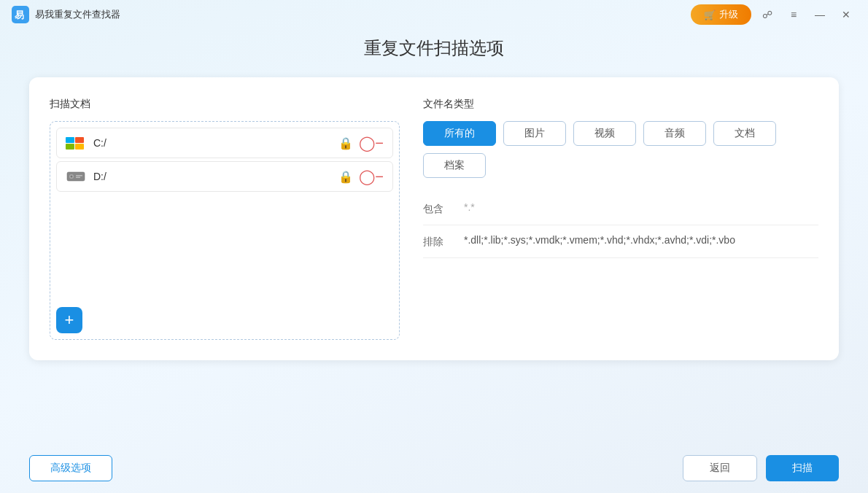 The image size is (868, 493). Describe the element at coordinates (675, 133) in the screenshot. I see `type-audio-button: 音频` at that location.